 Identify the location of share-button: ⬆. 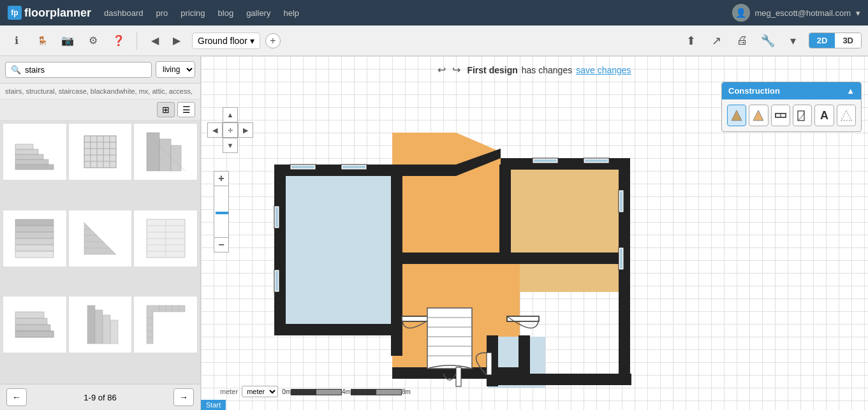
(691, 41).